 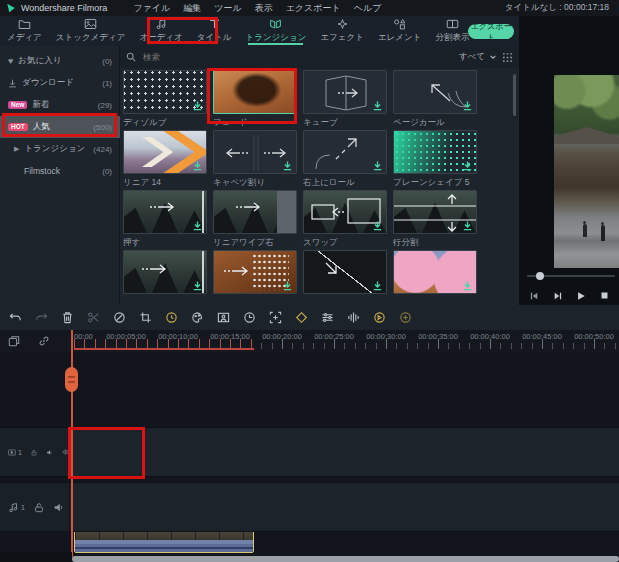 I want to click on heart-icon: ♥, so click(x=10, y=62).